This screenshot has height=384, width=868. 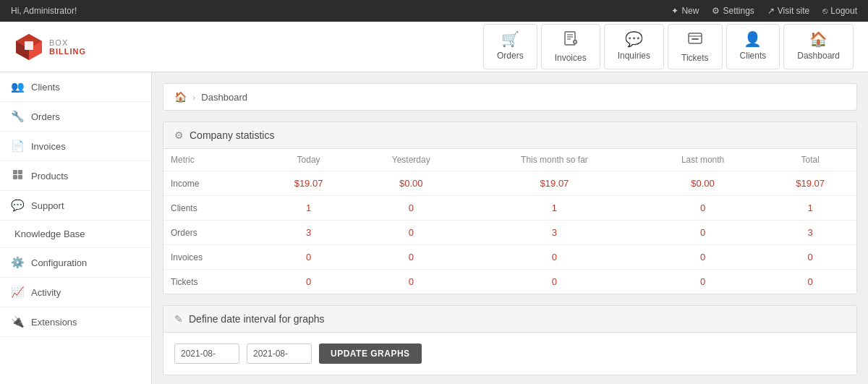 What do you see at coordinates (51, 47) in the screenshot?
I see `logo-area: BOX BILLING` at bounding box center [51, 47].